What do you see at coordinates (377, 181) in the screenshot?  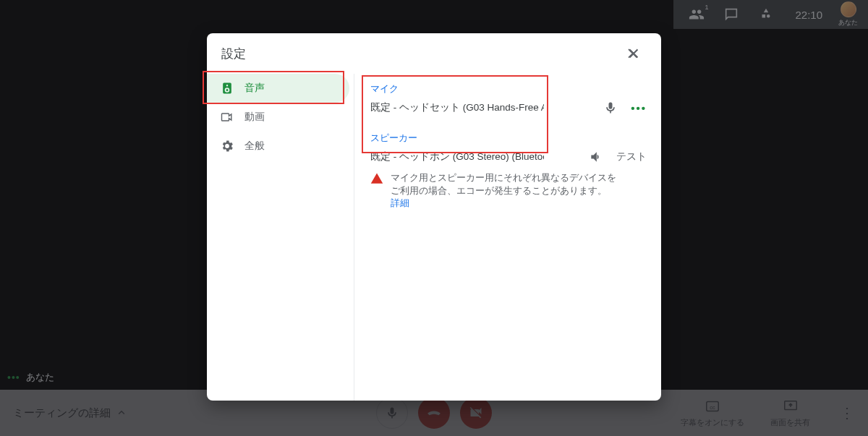 I see `warning-icon` at bounding box center [377, 181].